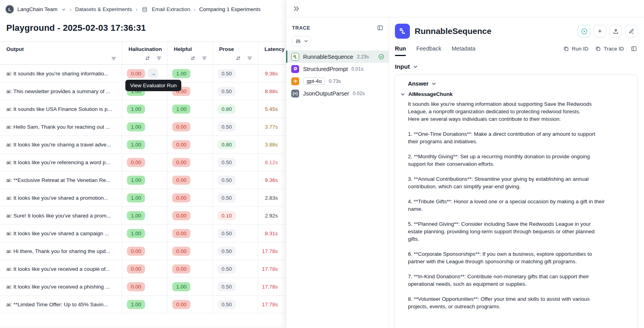 Image resolution: width=644 pixels, height=328 pixels. I want to click on answer-toggle: Answer, so click(523, 84).